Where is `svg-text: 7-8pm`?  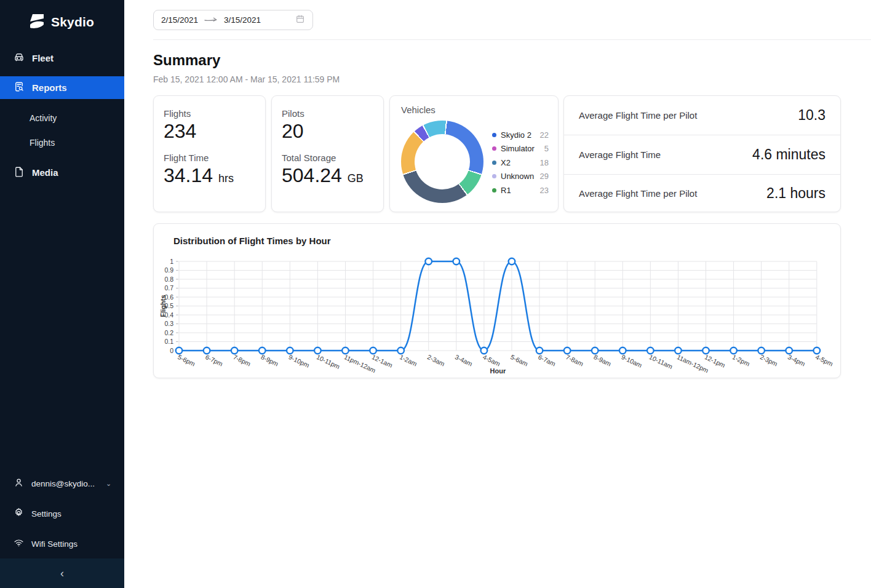
svg-text: 7-8pm is located at coordinates (242, 360).